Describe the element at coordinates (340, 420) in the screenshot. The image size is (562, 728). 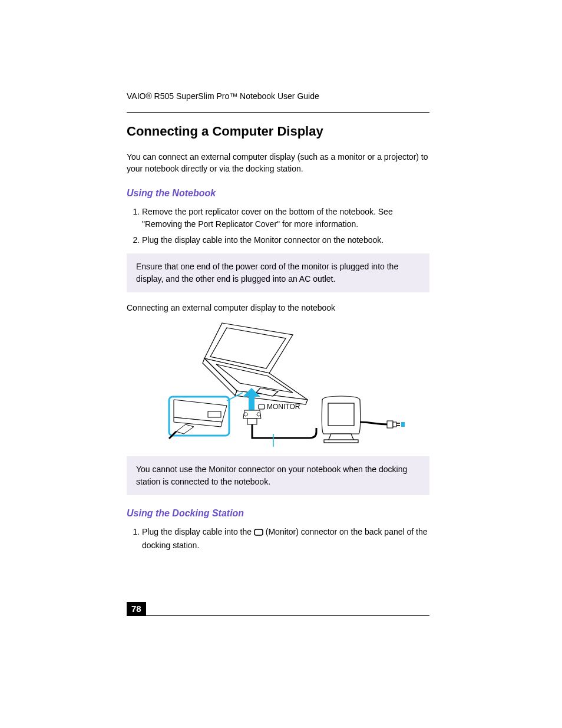
I see `external-monitor-icon` at that location.